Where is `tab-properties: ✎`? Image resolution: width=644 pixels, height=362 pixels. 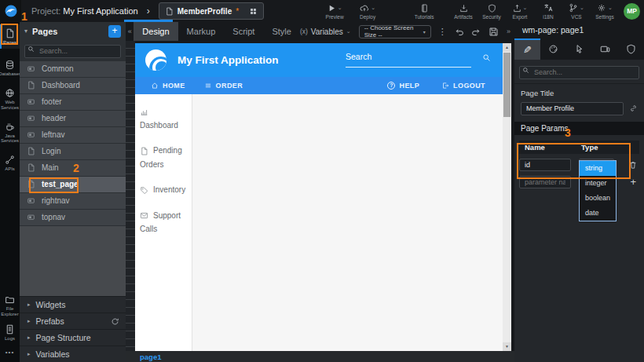 tab-properties: ✎ is located at coordinates (528, 49).